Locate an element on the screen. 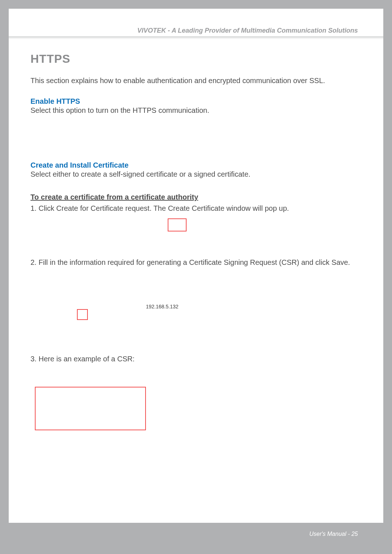 The height and width of the screenshot is (554, 392). section-title: HTTPS is located at coordinates (196, 59).